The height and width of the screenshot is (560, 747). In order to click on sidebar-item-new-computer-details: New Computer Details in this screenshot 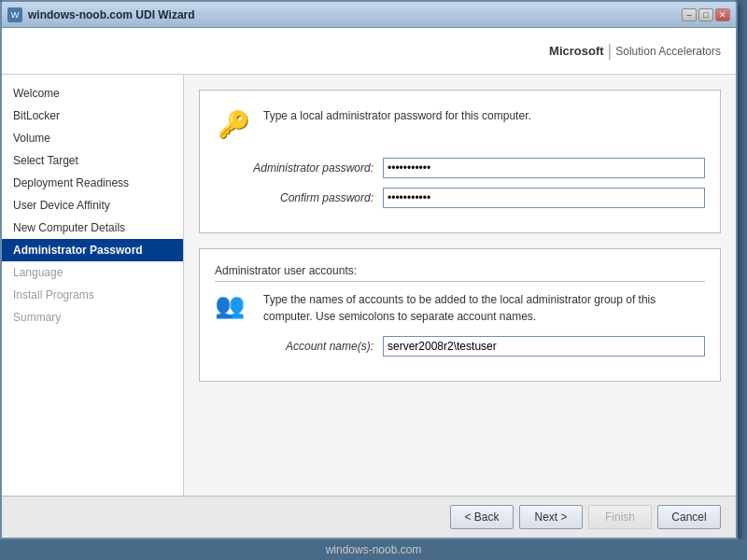, I will do `click(92, 228)`.